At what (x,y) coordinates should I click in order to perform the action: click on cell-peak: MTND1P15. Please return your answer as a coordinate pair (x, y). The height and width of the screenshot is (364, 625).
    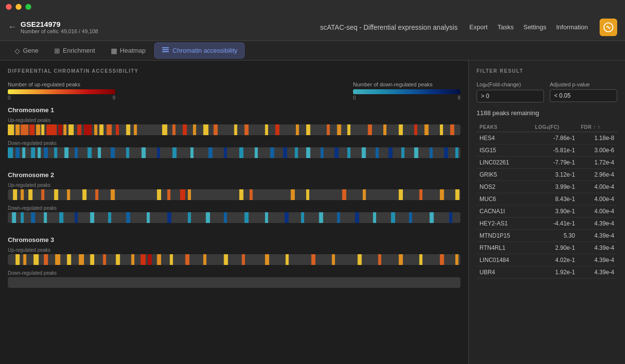
    Looking at the image, I should click on (504, 236).